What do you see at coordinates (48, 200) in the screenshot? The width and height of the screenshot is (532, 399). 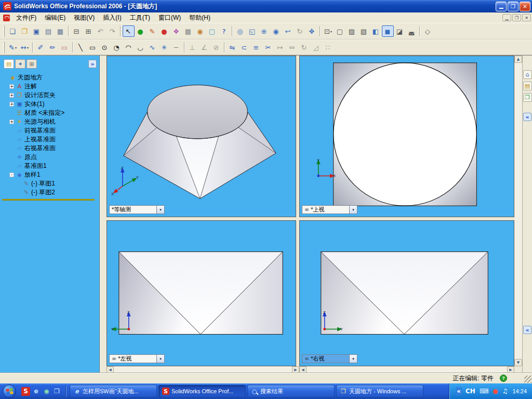 I see `rollback-bar` at bounding box center [48, 200].